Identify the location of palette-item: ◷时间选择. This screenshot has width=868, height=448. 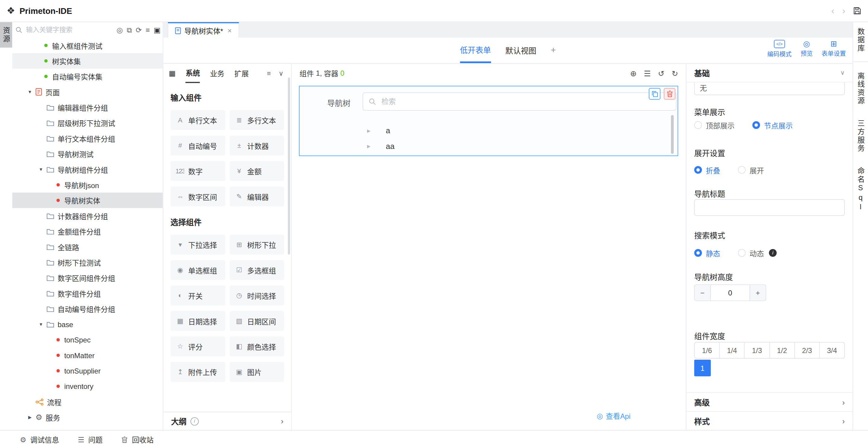
(257, 296).